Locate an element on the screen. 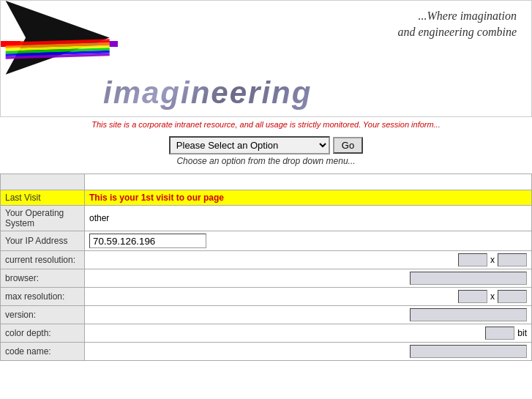 This screenshot has height=399, width=532. go-button: Go is located at coordinates (348, 145).